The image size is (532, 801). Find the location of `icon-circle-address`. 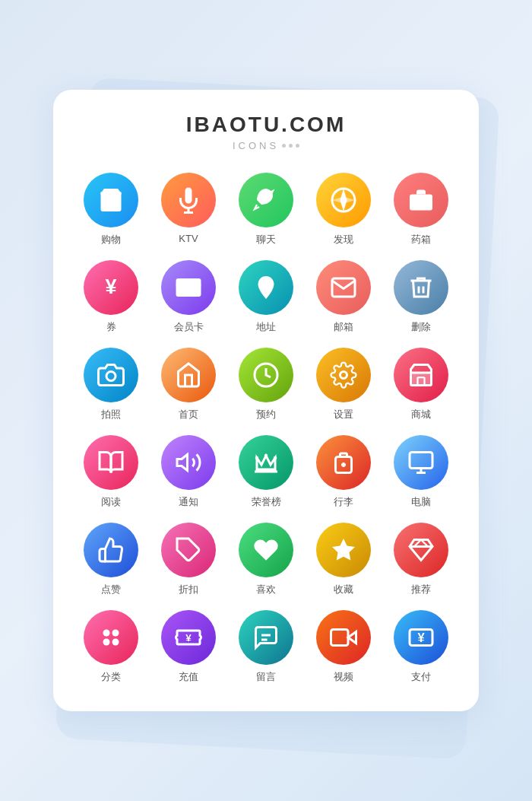

icon-circle-address is located at coordinates (266, 288).